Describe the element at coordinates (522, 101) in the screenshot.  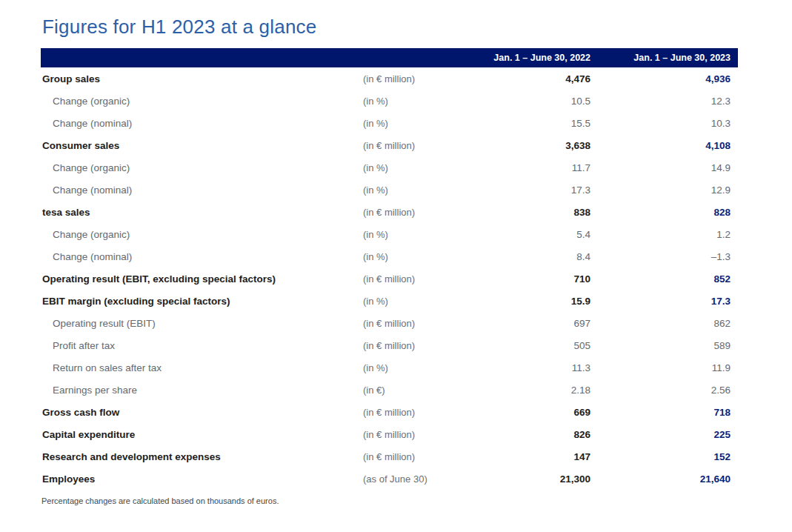
I see `value-2022: 10.5` at that location.